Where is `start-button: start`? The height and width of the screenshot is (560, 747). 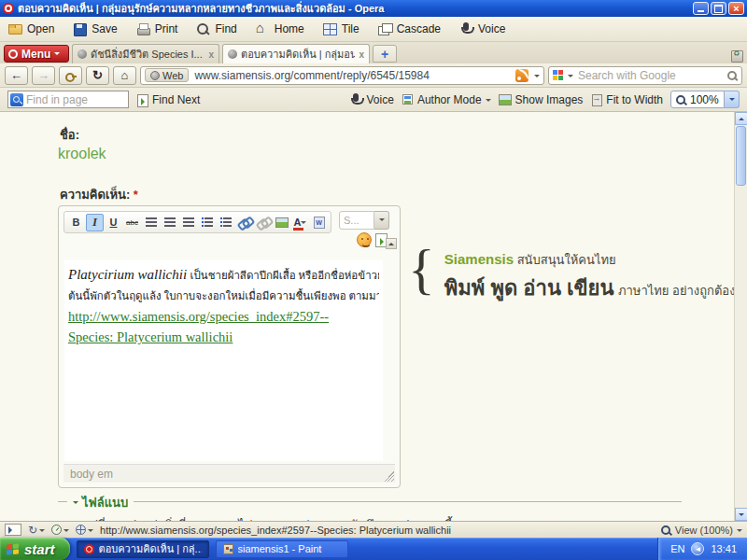
start-button: start is located at coordinates (35, 549).